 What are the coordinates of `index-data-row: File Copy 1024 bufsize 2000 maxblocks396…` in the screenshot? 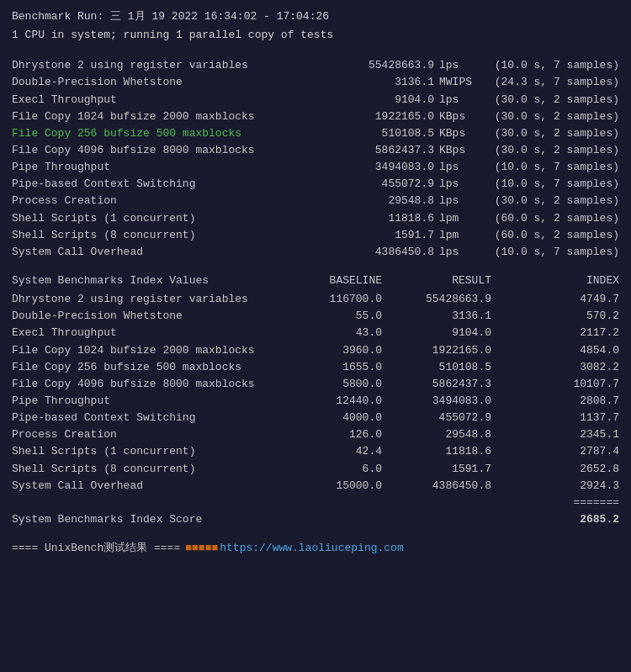 It's located at (316, 351).